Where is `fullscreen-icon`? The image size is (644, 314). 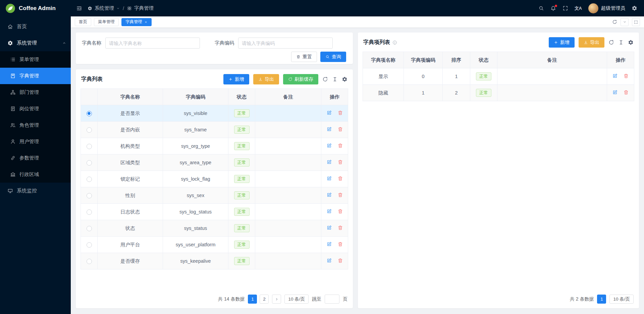 fullscreen-icon is located at coordinates (566, 8).